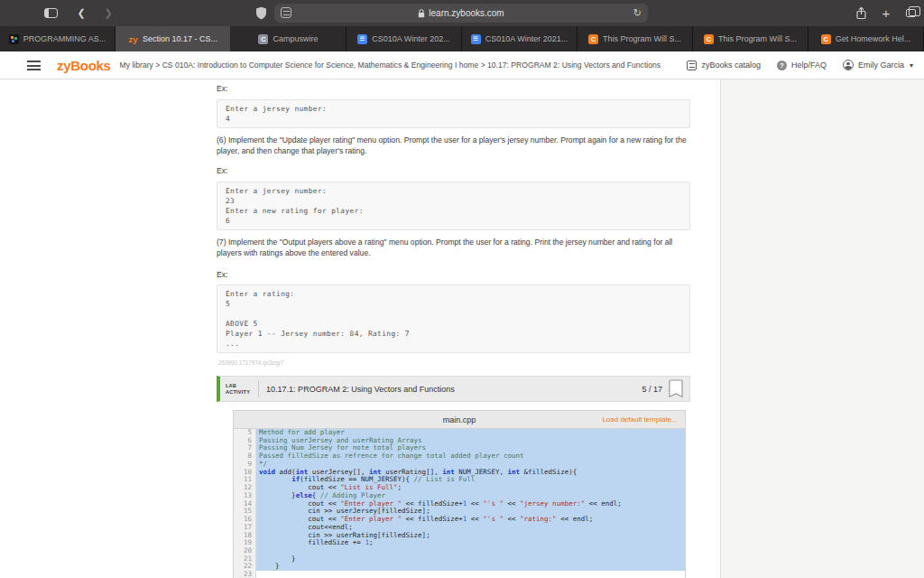 This screenshot has width=924, height=578. I want to click on tab-label: PROGRAMMING AS..., so click(65, 39).